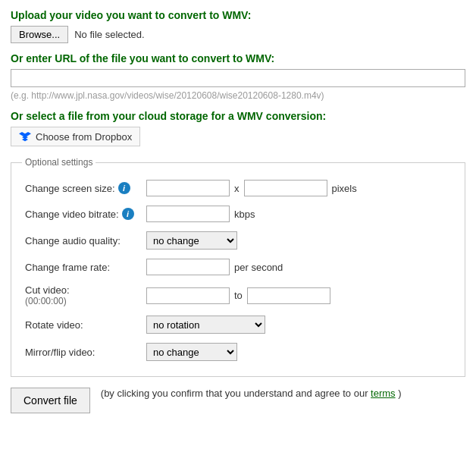  What do you see at coordinates (238, 296) in the screenshot?
I see `cut-to-label: to` at bounding box center [238, 296].